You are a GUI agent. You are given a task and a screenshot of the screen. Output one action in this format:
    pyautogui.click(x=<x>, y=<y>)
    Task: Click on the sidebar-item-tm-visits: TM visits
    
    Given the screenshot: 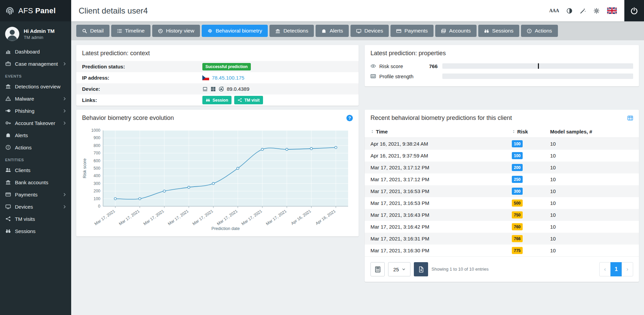 What is the action you would take?
    pyautogui.click(x=36, y=219)
    